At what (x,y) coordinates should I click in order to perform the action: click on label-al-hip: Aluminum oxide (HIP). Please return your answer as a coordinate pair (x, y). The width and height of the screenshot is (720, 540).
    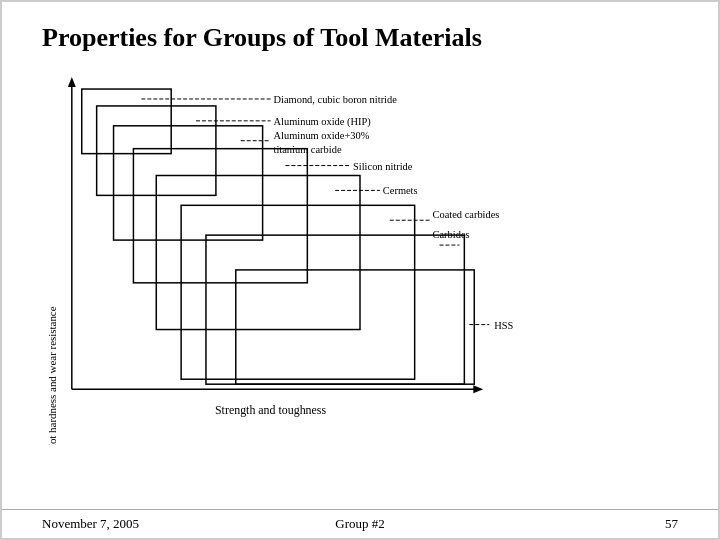
    Looking at the image, I should click on (323, 122).